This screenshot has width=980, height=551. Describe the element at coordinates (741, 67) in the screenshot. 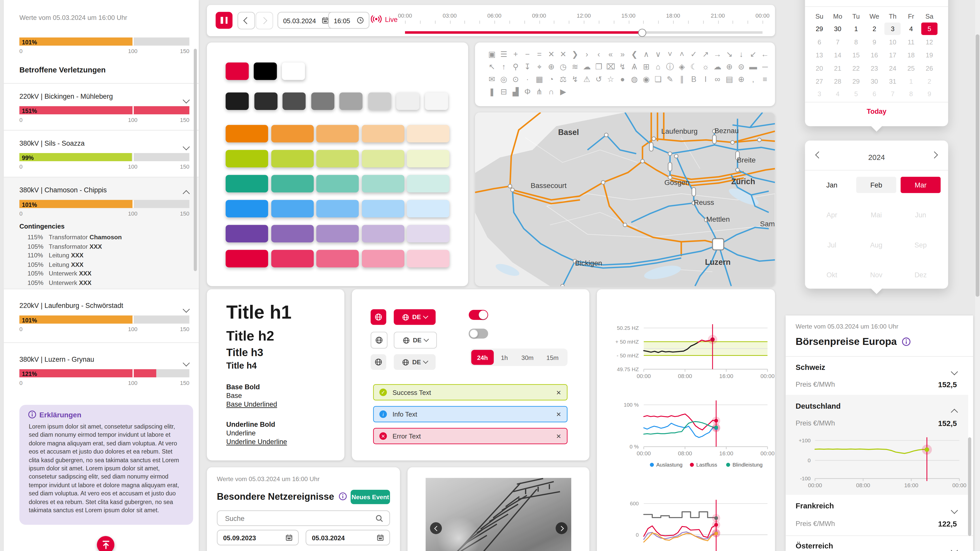

I see `hash-circle-icon: ⊜` at that location.